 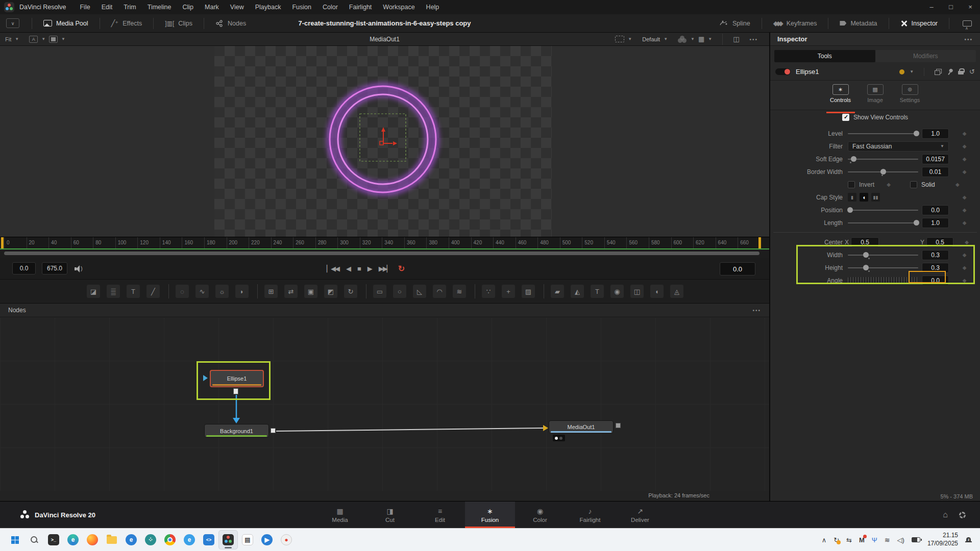 I want to click on color-channel-button, so click(x=53, y=39).